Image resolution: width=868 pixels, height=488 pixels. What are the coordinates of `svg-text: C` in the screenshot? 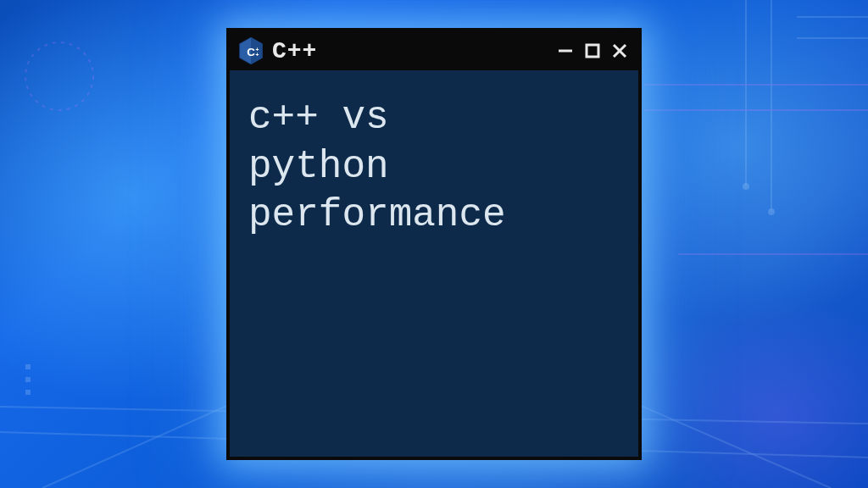 It's located at (251, 53).